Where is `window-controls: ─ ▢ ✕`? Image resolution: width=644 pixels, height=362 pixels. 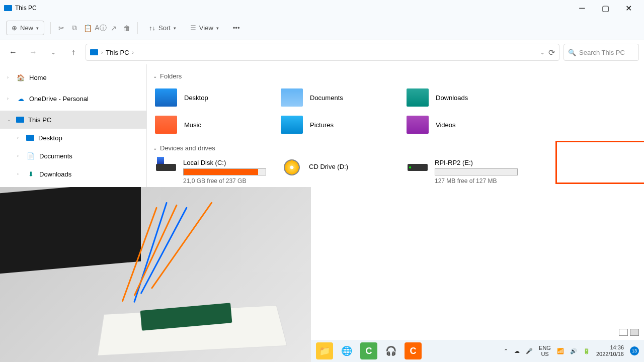 window-controls: ─ ▢ ✕ is located at coordinates (605, 8).